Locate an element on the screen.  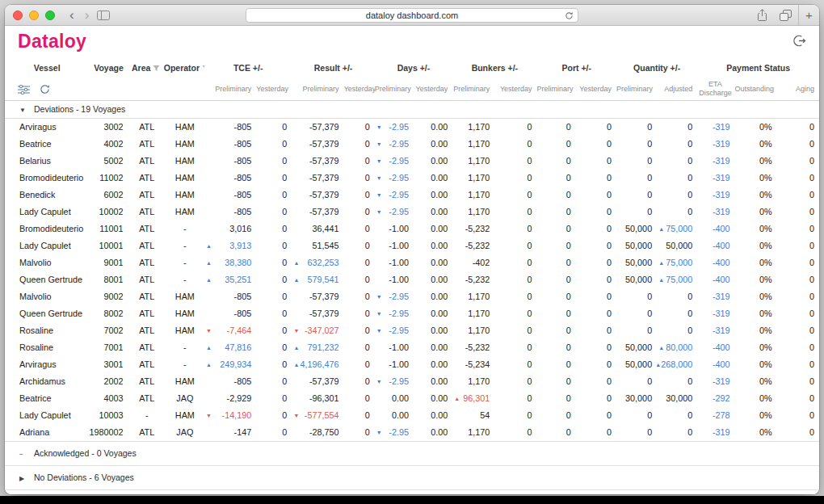
table-row: Lady Capulet10003-HAM▼-14,1900▼-577,5540… is located at coordinates (412, 415).